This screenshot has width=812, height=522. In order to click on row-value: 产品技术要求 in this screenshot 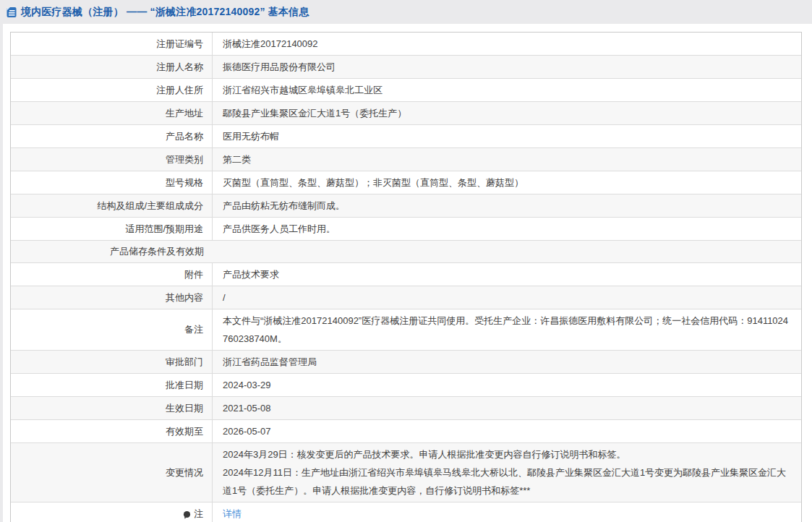, I will do `click(507, 275)`.